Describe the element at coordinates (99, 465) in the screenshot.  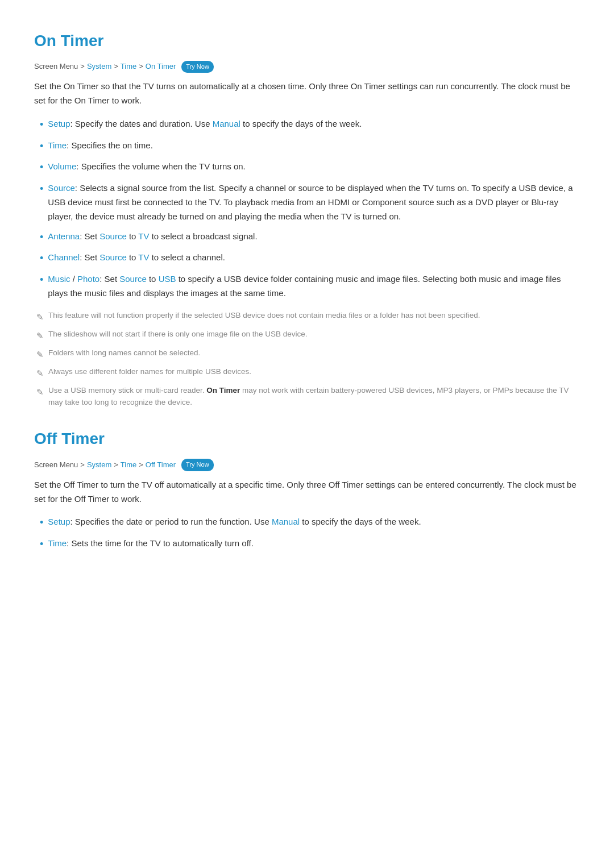
I see `off-breadcrumb-system: System` at that location.